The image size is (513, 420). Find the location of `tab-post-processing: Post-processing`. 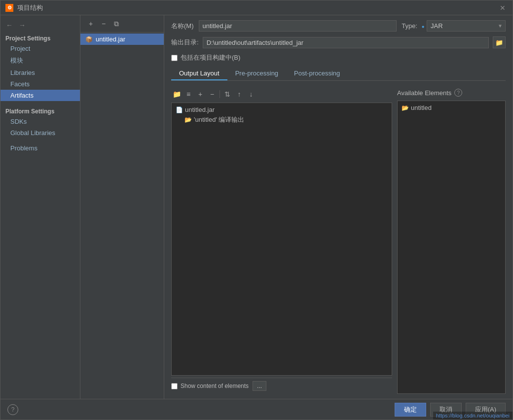

tab-post-processing: Post-processing is located at coordinates (317, 74).